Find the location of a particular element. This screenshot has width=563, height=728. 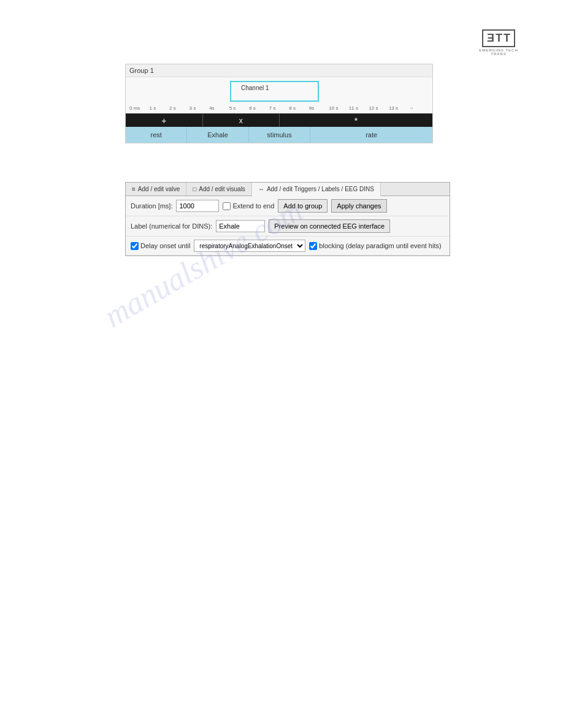

tick-8s: 8 s is located at coordinates (299, 108).